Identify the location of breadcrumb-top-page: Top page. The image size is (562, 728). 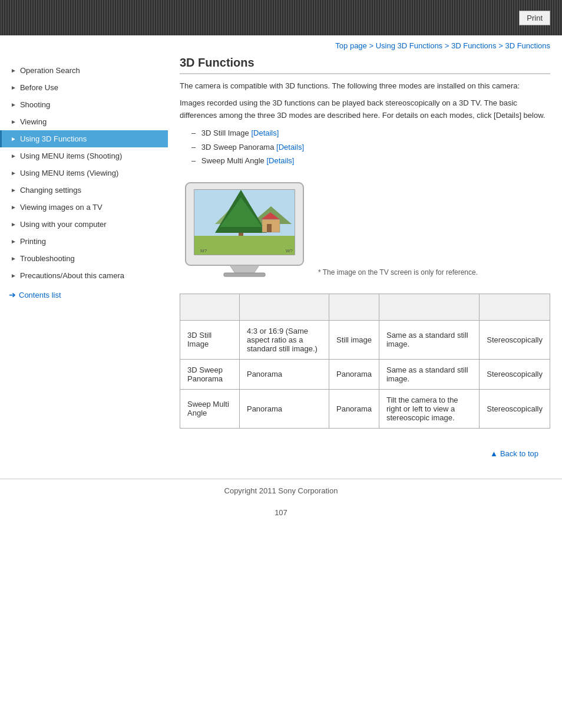
(351, 46).